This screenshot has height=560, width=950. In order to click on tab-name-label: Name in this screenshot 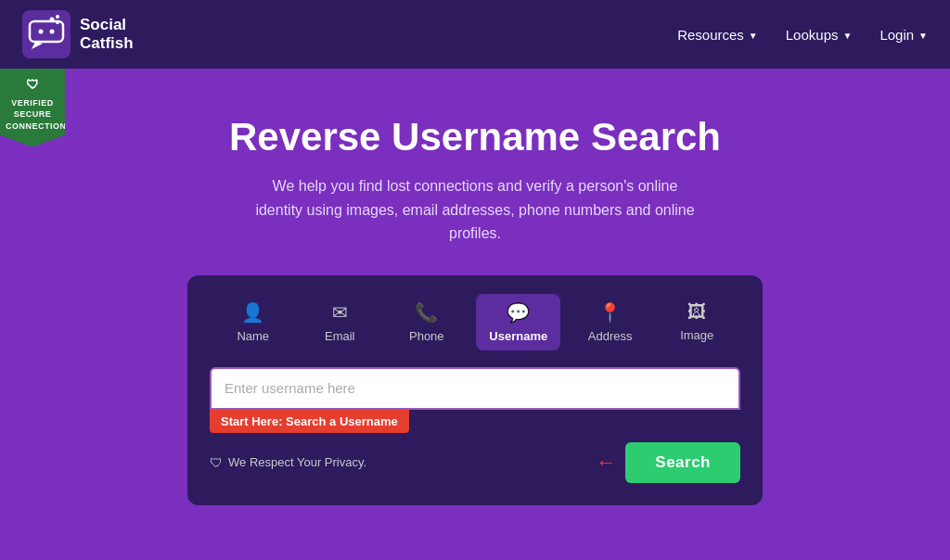, I will do `click(252, 336)`.